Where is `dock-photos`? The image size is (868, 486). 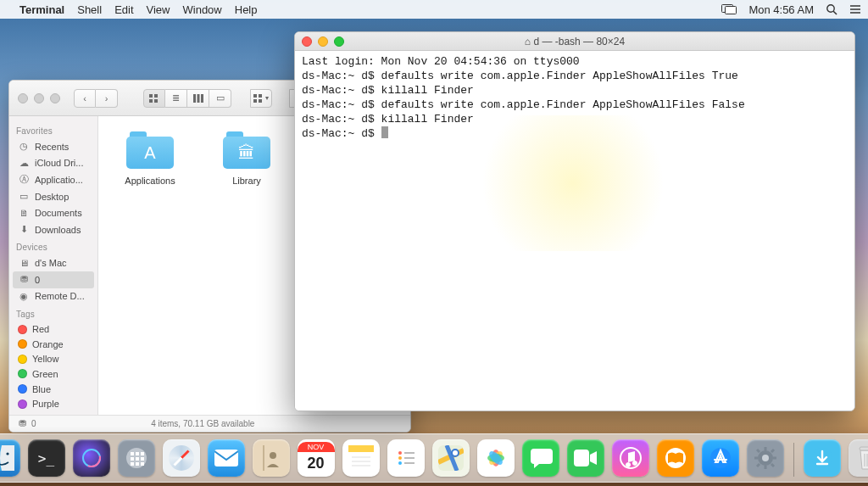
dock-photos is located at coordinates (496, 458).